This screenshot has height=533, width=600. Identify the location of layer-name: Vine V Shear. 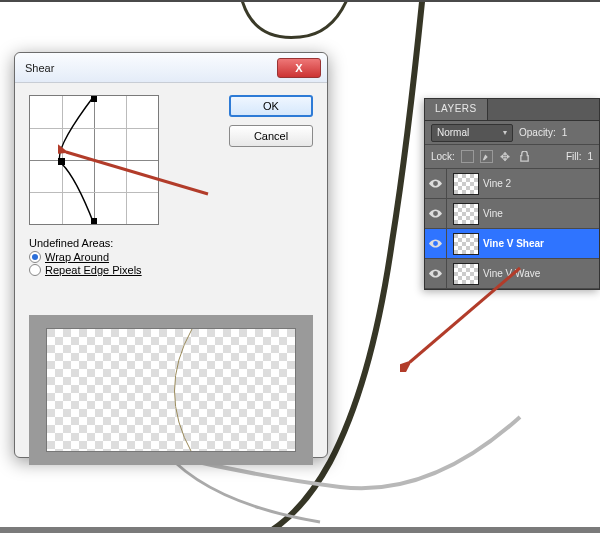
(514, 244).